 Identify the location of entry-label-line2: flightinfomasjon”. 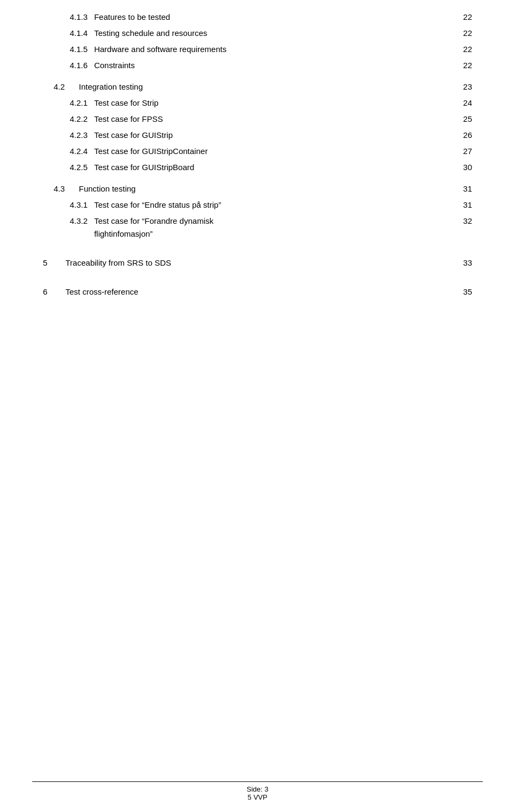
(153, 234).